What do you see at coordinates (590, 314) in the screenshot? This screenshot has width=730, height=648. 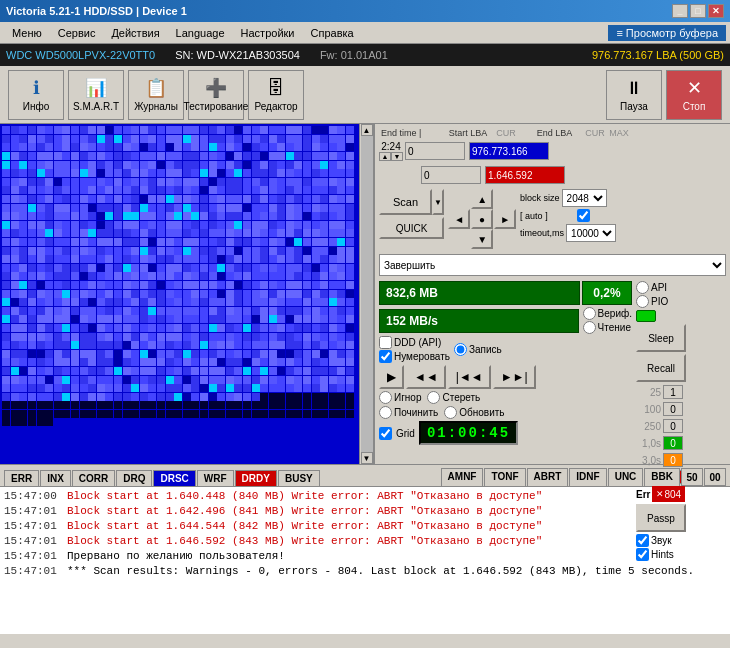 I see `verif-radio` at bounding box center [590, 314].